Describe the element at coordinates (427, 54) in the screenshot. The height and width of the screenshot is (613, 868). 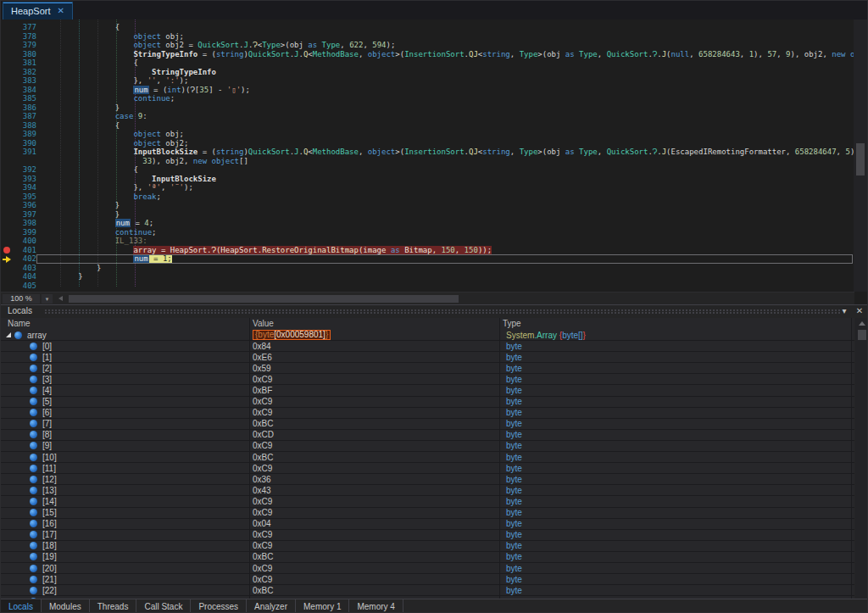
I see `code-line: 380 StringTypeInfo = (string)QuickSort.Ј…` at that location.